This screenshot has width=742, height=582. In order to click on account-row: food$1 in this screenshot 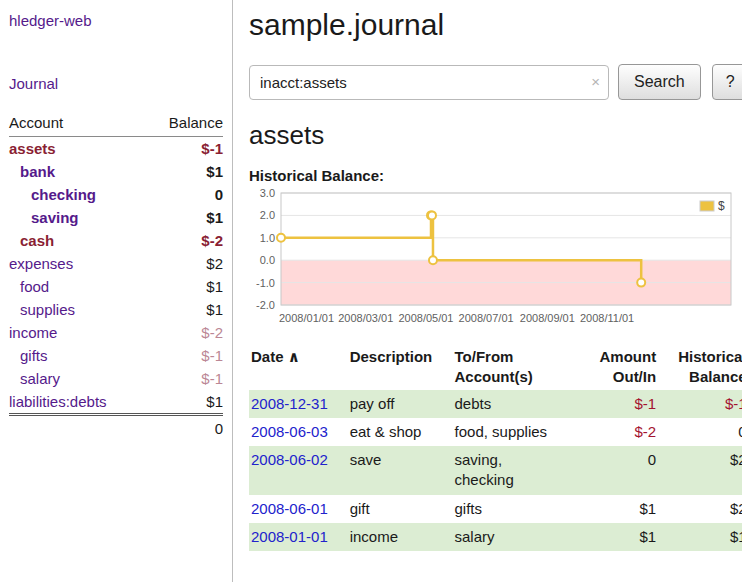, I will do `click(116, 286)`.